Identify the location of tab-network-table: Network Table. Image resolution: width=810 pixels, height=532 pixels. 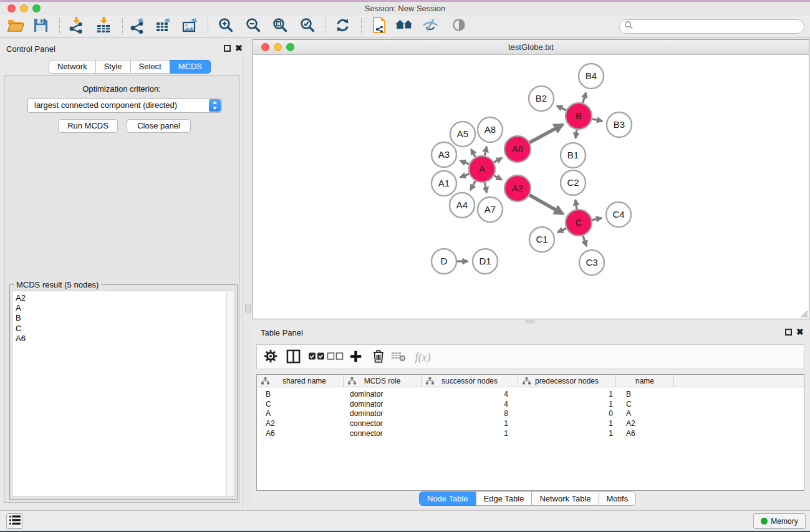
(565, 499).